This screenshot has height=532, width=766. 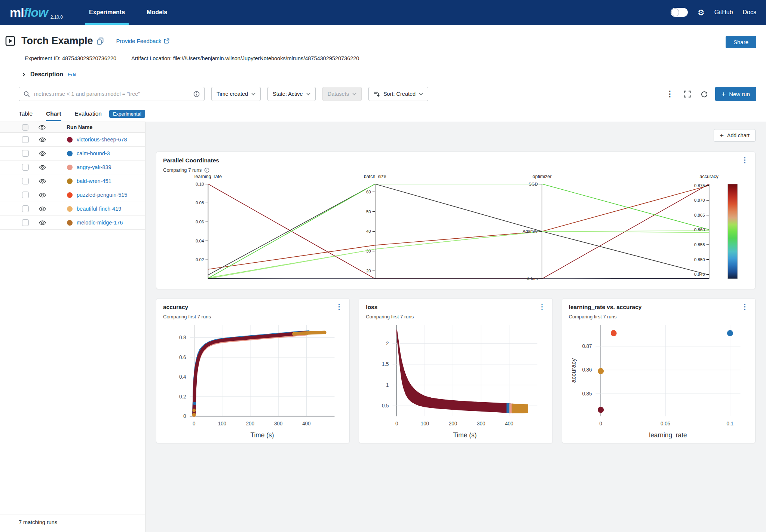 I want to click on page-title: Torch Example, so click(x=57, y=41).